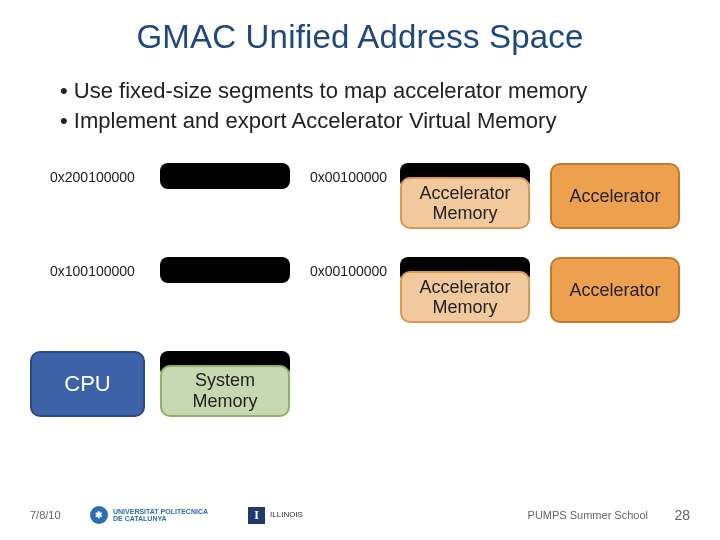 The width and height of the screenshot is (720, 540). I want to click on slide-footer: 7/8/10 ✱ UNIVERSITAT POLITECNICA DE CATA…, so click(360, 515).